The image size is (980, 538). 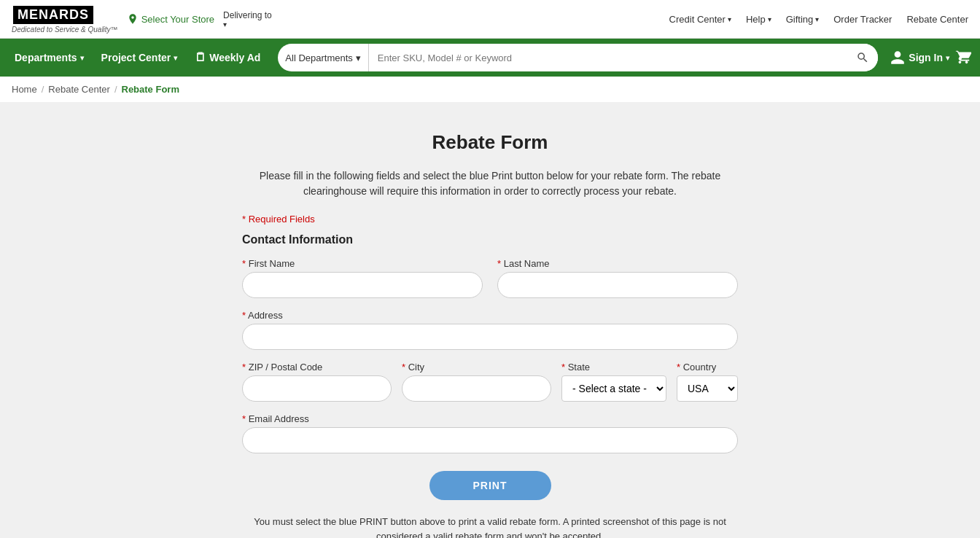 What do you see at coordinates (490, 337) in the screenshot?
I see `address-input` at bounding box center [490, 337].